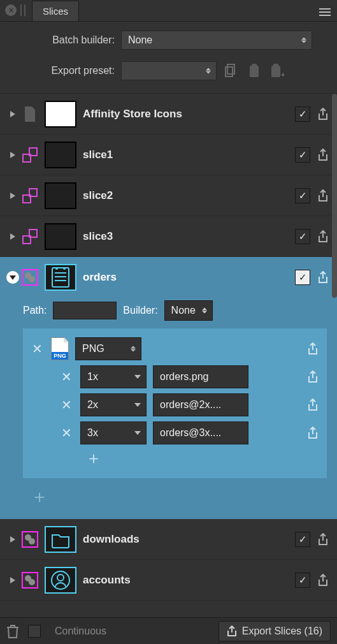 Image resolution: width=337 pixels, height=644 pixels. Describe the element at coordinates (68, 71) in the screenshot. I see `export-preset-label: Export preset:` at that location.